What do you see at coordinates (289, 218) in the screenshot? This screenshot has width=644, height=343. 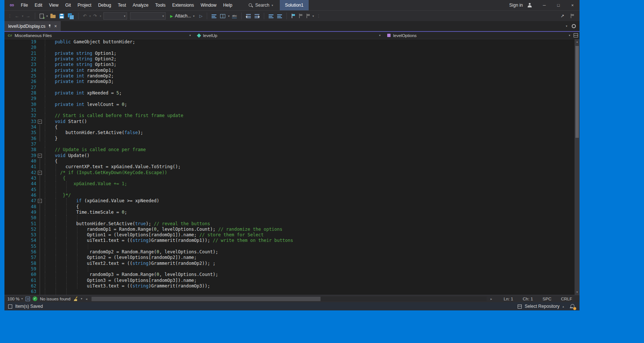 I see `code-line: 50` at bounding box center [289, 218].